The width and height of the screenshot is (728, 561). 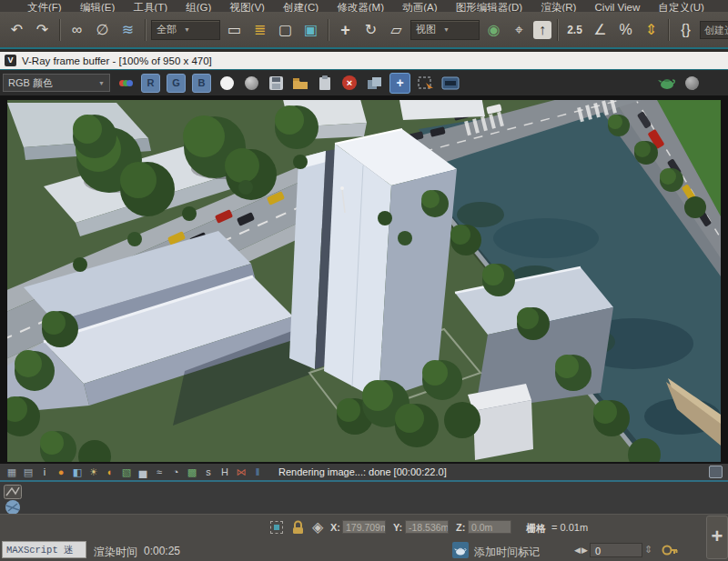 What do you see at coordinates (126, 473) in the screenshot?
I see `vfb-color-balance-icon: ▧` at bounding box center [126, 473].